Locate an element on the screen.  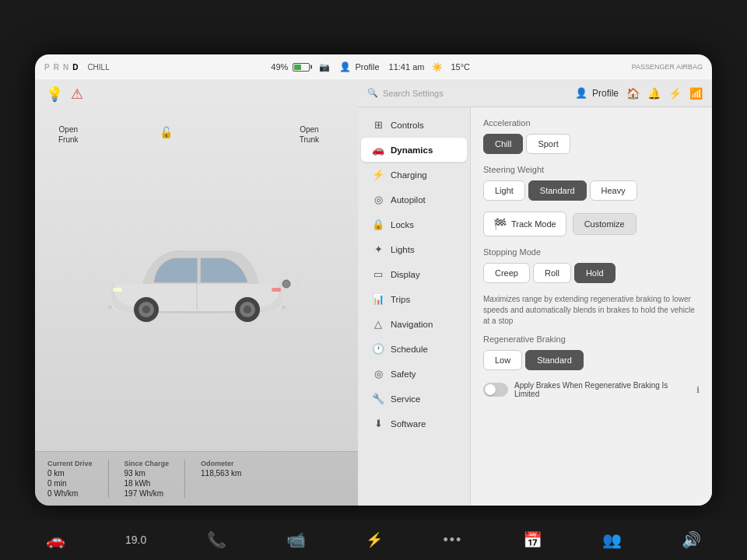
current-drive-km: 0 km is located at coordinates (70, 473).